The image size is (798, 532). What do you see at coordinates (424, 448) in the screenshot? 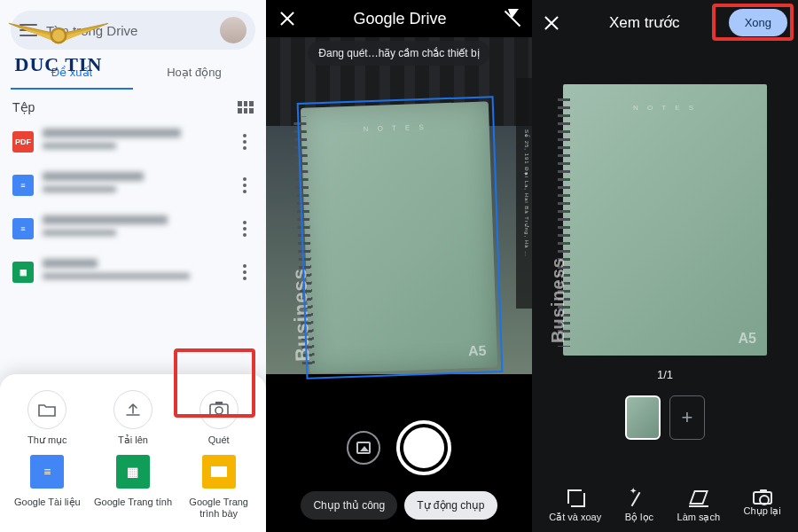
I see `shutter-button` at bounding box center [424, 448].